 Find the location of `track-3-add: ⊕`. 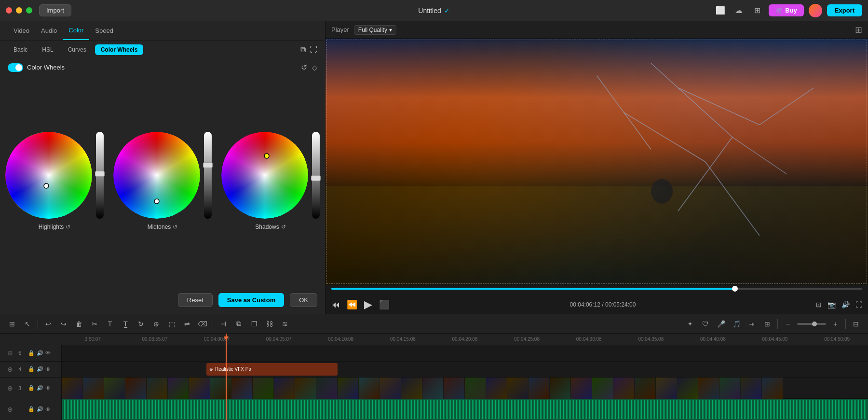

track-3-add: ⊕ is located at coordinates (10, 388).